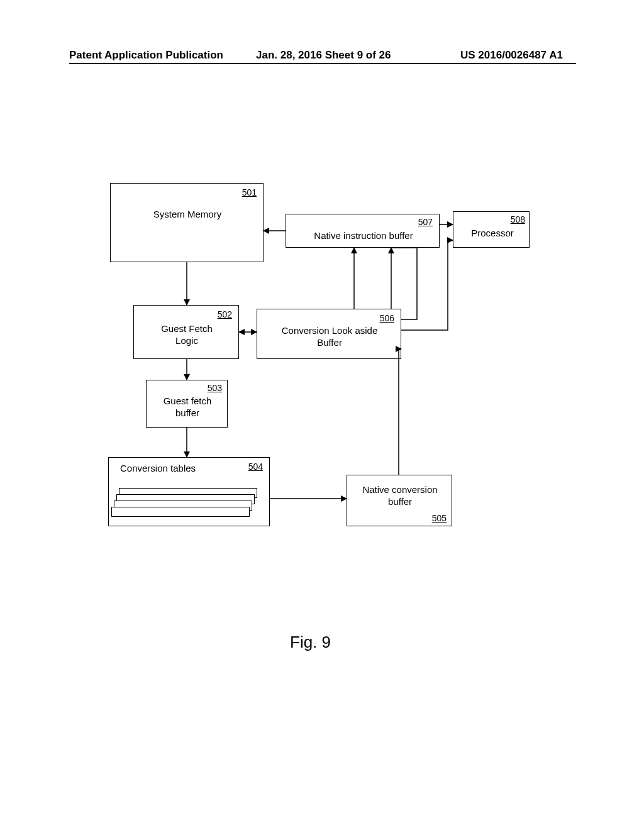  I want to click on label-native-instruction-buffer: Native instruction buffer, so click(364, 236).